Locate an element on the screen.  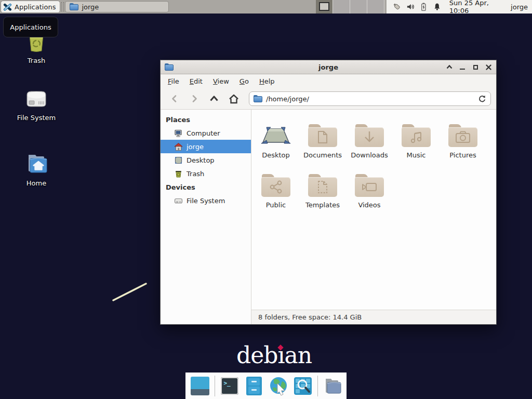
home-button is located at coordinates (234, 99).